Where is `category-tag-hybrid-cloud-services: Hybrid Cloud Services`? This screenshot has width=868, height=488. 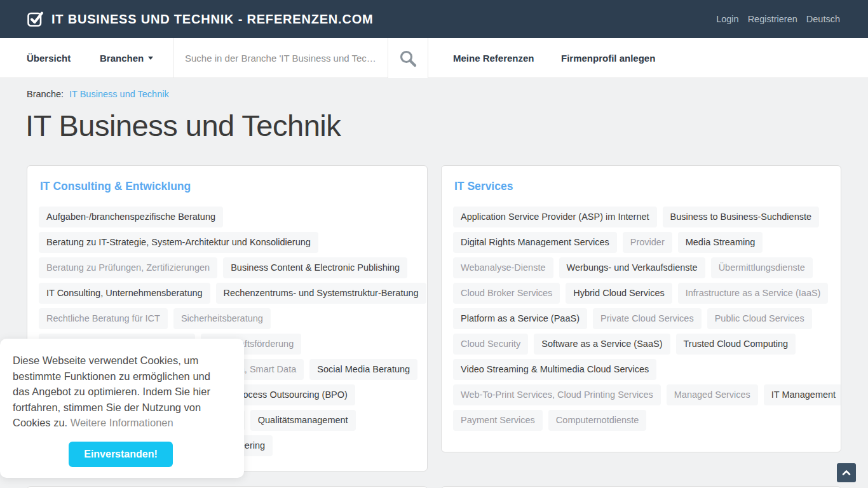 category-tag-hybrid-cloud-services: Hybrid Cloud Services is located at coordinates (619, 294).